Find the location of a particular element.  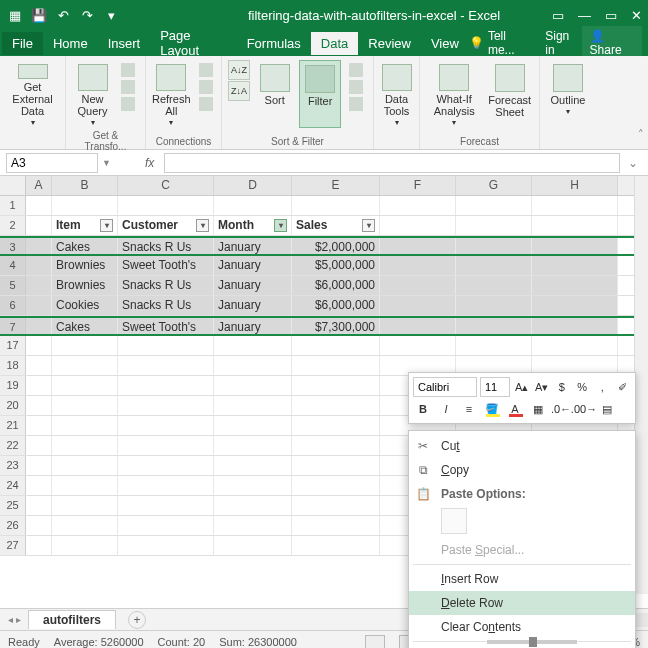

row-header: 24 is located at coordinates (13, 486).